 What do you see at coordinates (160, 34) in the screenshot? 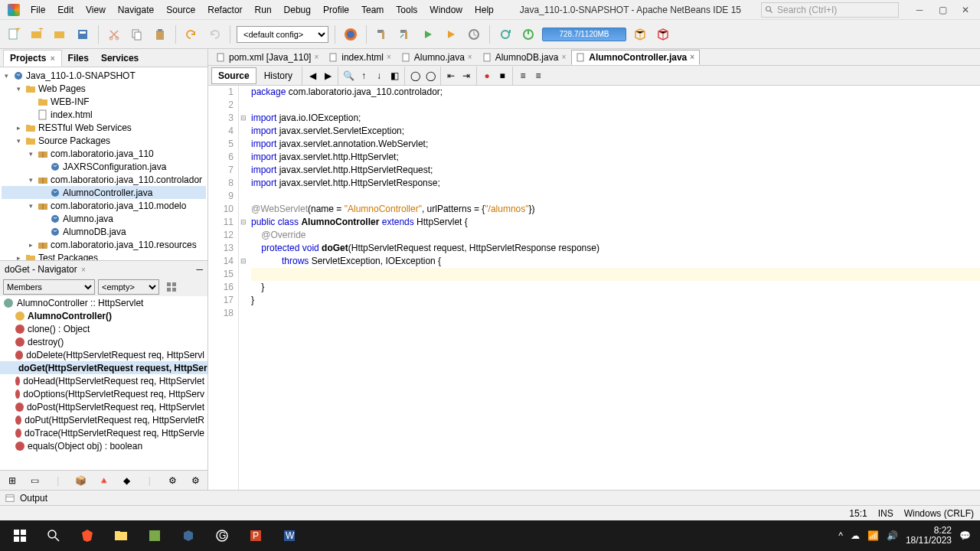
I see `paste-button` at bounding box center [160, 34].